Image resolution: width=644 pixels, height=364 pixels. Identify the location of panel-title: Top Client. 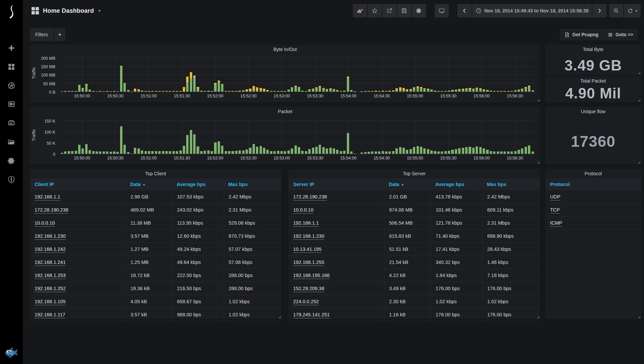
(156, 174).